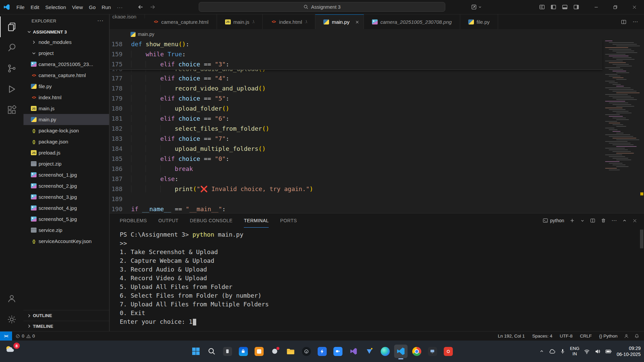  I want to click on section-outline: OUTLINE, so click(66, 316).